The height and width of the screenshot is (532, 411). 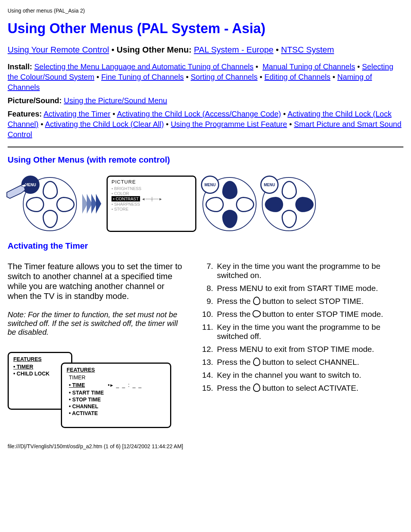 What do you see at coordinates (77, 385) in the screenshot?
I see `panel-item: • TIME` at bounding box center [77, 385].